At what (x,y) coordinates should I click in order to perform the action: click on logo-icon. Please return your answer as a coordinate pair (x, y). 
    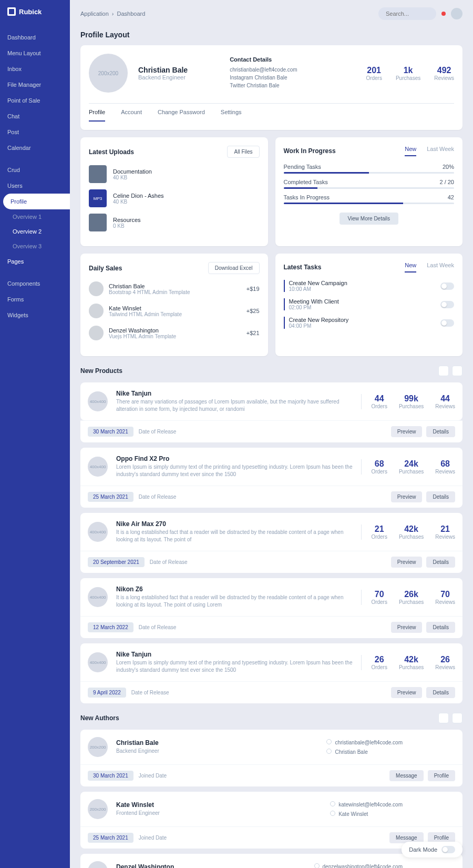
    Looking at the image, I should click on (12, 12).